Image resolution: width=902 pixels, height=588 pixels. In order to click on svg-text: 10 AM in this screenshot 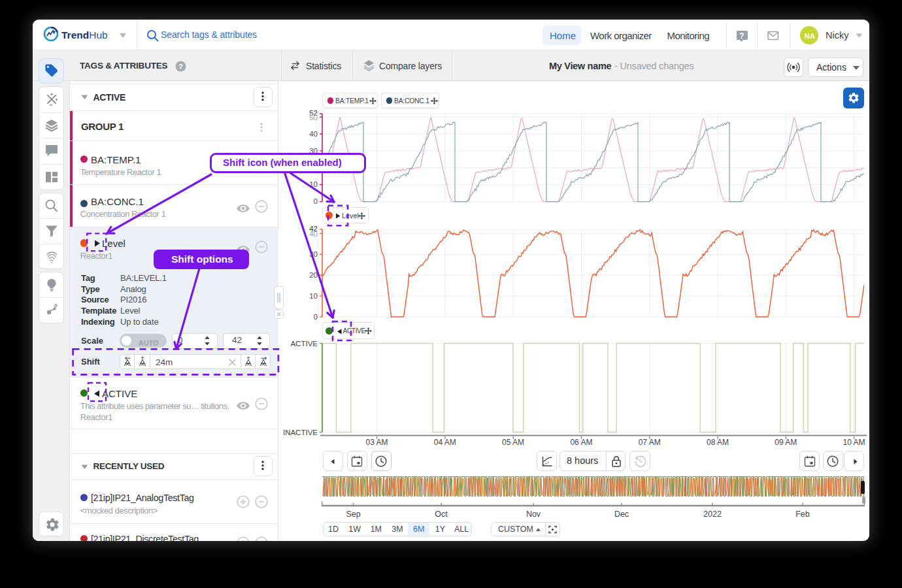, I will do `click(854, 442)`.